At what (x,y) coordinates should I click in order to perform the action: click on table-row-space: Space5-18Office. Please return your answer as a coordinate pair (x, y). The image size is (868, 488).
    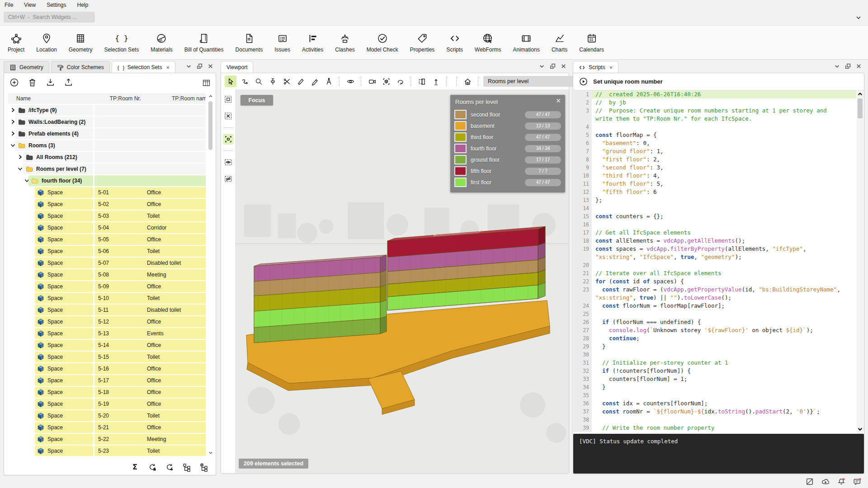
    Looking at the image, I should click on (107, 393).